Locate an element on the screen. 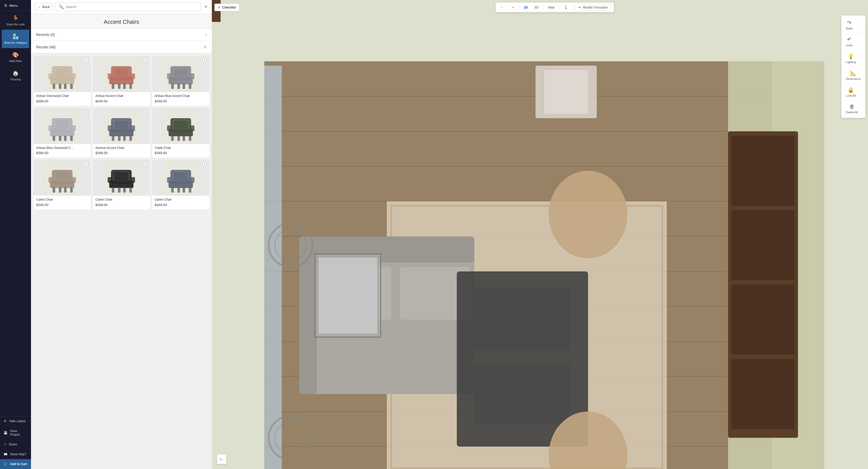 This screenshot has height=469, width=868. recents-section: Recents (0) › is located at coordinates (121, 35).